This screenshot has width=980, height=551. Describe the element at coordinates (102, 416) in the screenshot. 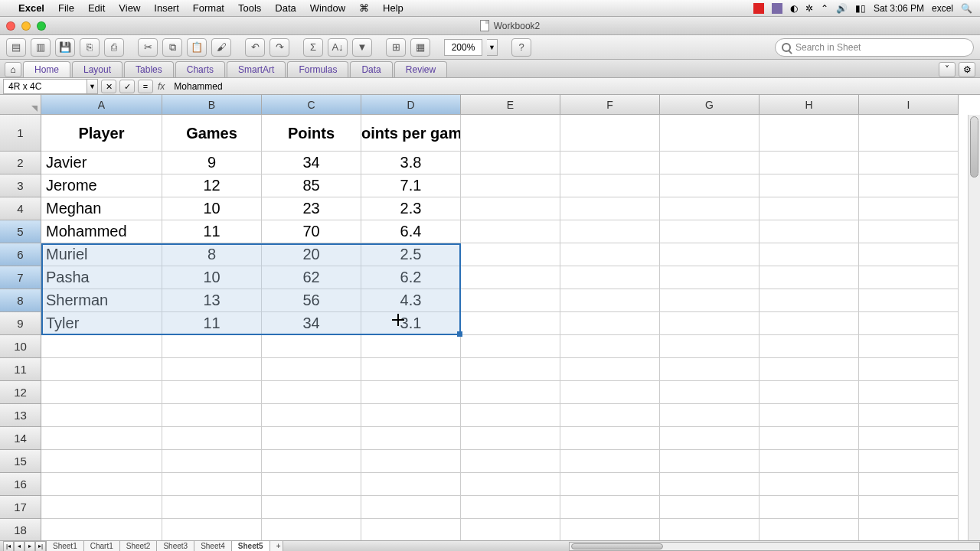

I see `cell-A13` at that location.